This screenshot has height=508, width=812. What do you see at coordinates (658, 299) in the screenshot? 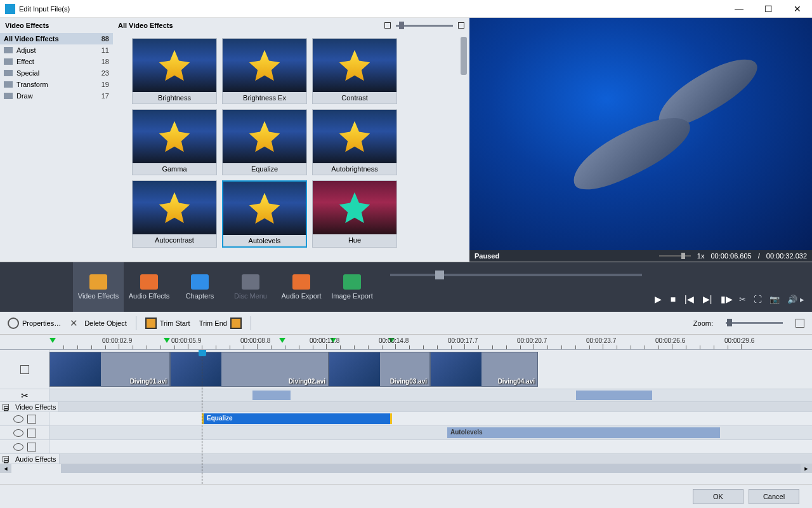
I see `play-button: ▶` at bounding box center [658, 299].